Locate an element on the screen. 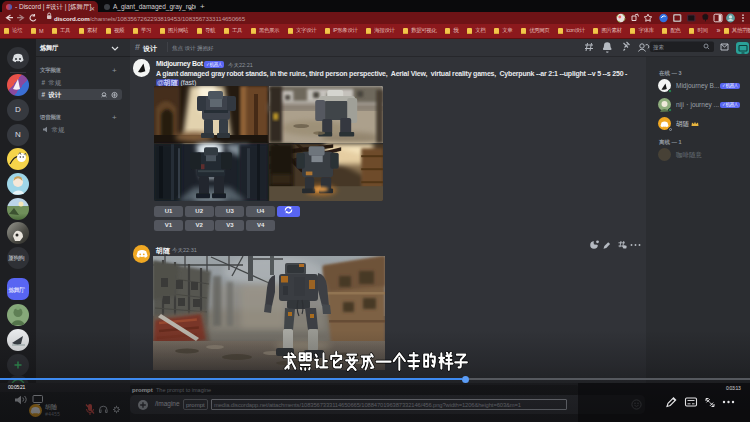  svg-text: #4455 is located at coordinates (52, 415).